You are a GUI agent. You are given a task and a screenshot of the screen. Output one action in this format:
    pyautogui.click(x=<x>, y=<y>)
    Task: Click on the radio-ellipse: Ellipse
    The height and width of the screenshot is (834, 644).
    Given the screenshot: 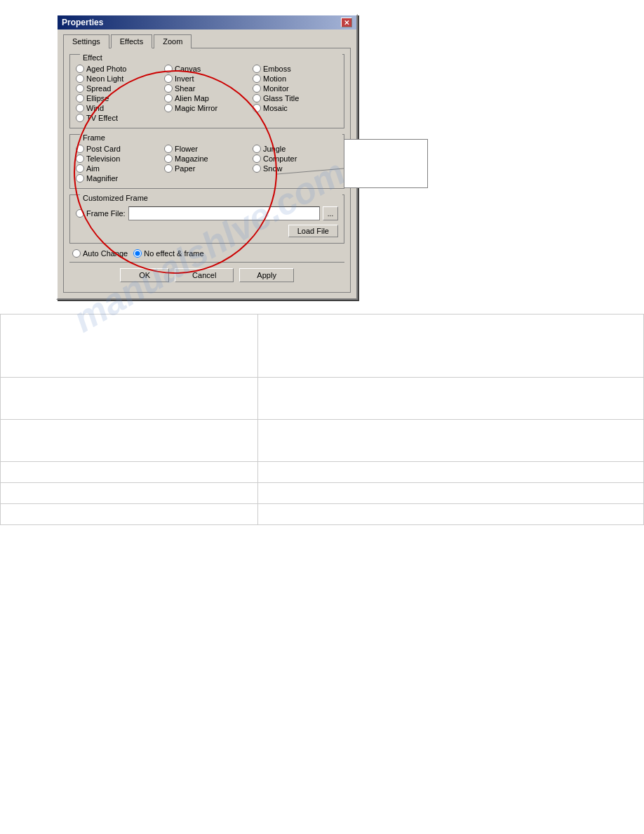 What is the action you would take?
    pyautogui.click(x=119, y=98)
    